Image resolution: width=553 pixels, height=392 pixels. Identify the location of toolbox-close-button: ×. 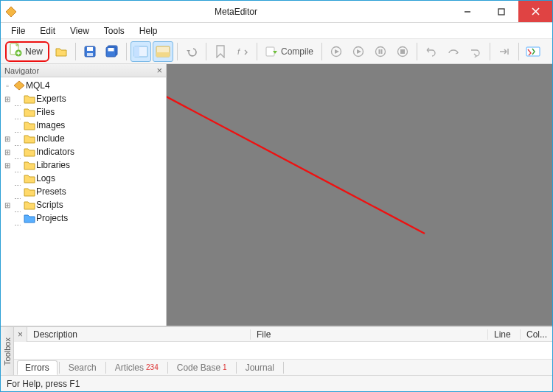
(21, 335).